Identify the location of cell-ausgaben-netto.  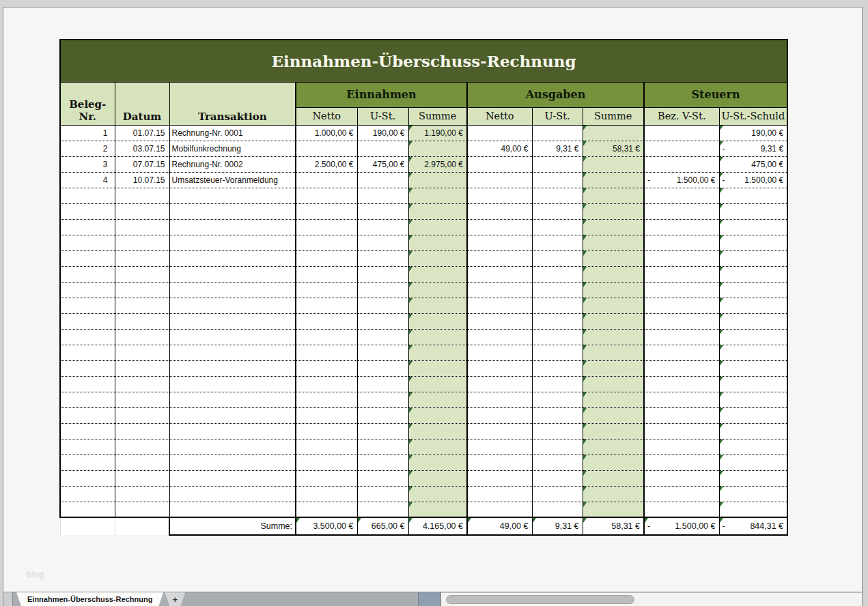
(500, 180).